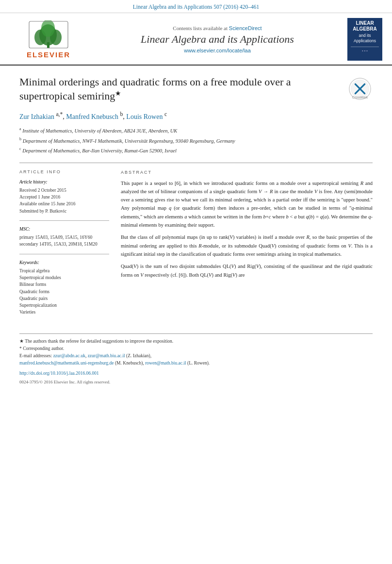  What do you see at coordinates (365, 39) in the screenshot?
I see `journal-cover-box: LINEAR ALGEBRA and its Applications ▪ ▪ …` at bounding box center [365, 39].